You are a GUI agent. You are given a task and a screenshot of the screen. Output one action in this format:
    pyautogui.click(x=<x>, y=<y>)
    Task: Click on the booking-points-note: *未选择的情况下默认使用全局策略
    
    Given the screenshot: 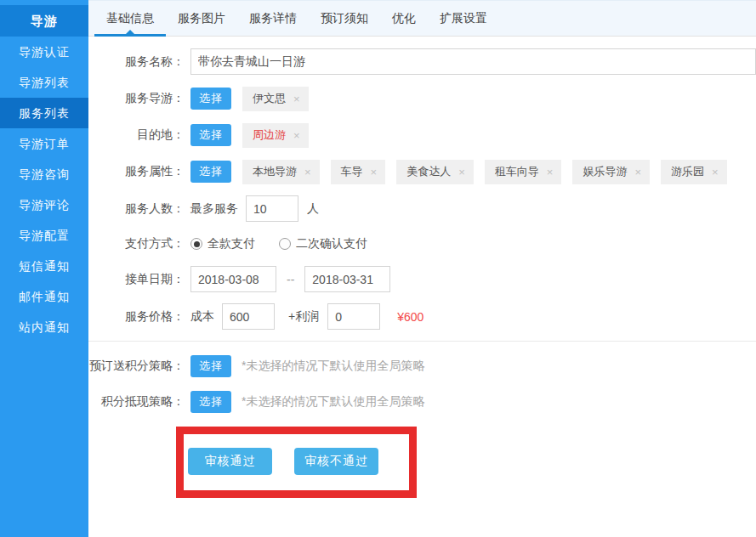 What is the action you would take?
    pyautogui.click(x=333, y=366)
    